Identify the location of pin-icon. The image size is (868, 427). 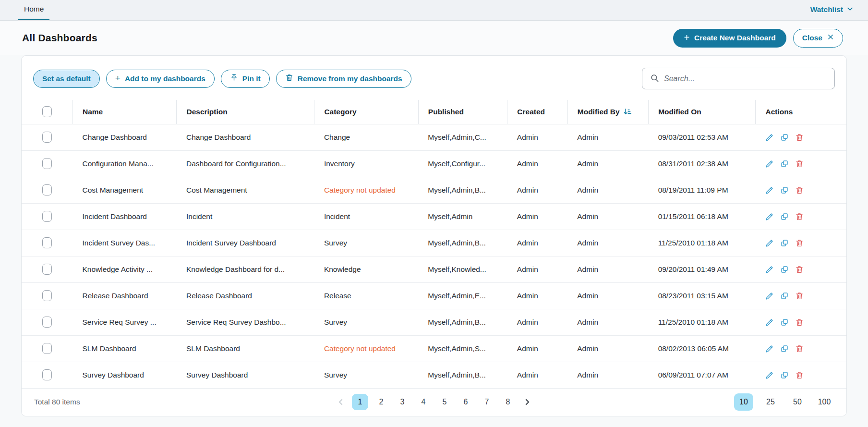
(234, 79).